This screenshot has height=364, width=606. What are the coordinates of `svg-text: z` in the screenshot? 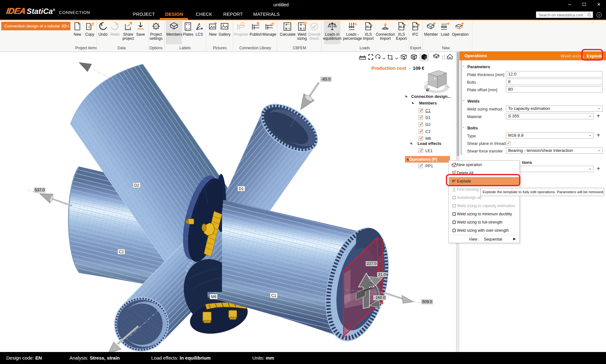 It's located at (441, 75).